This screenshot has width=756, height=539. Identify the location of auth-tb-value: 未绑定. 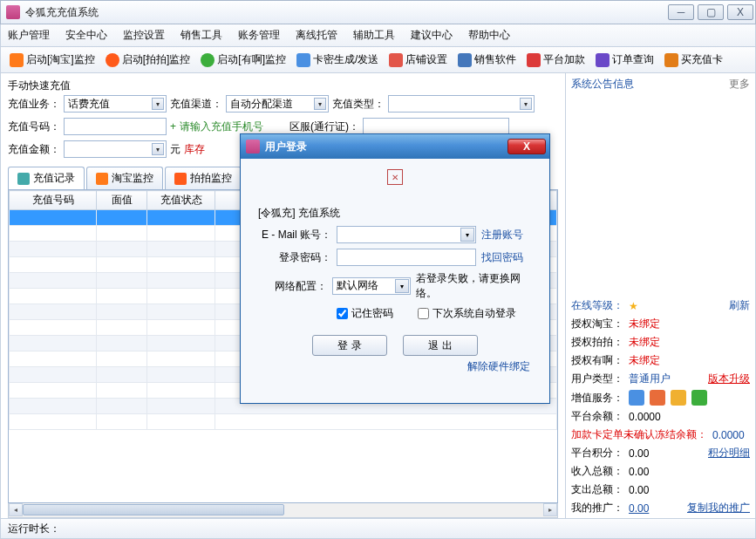
(644, 324).